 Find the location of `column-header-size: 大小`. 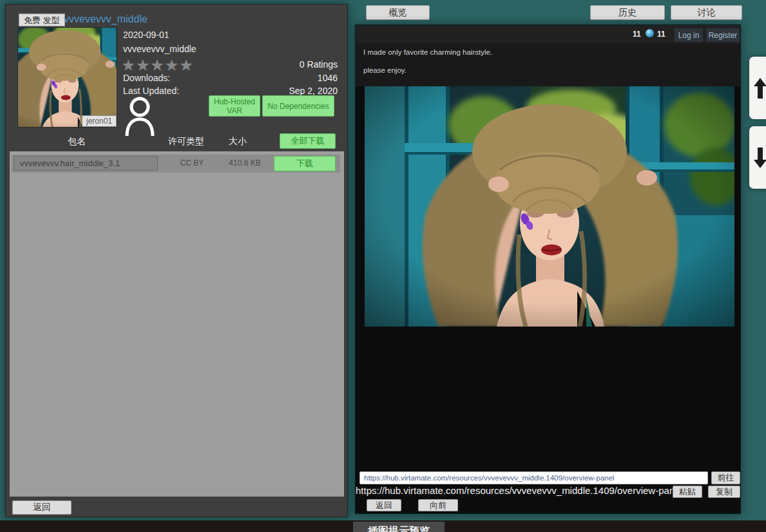

column-header-size: 大小 is located at coordinates (238, 142).